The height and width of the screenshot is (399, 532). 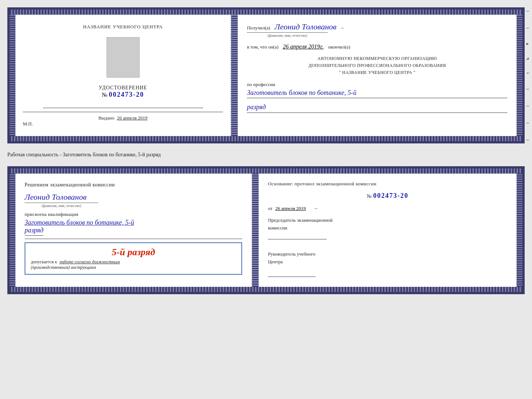 I want to click on protocol-number: 002473-20, so click(x=391, y=196).